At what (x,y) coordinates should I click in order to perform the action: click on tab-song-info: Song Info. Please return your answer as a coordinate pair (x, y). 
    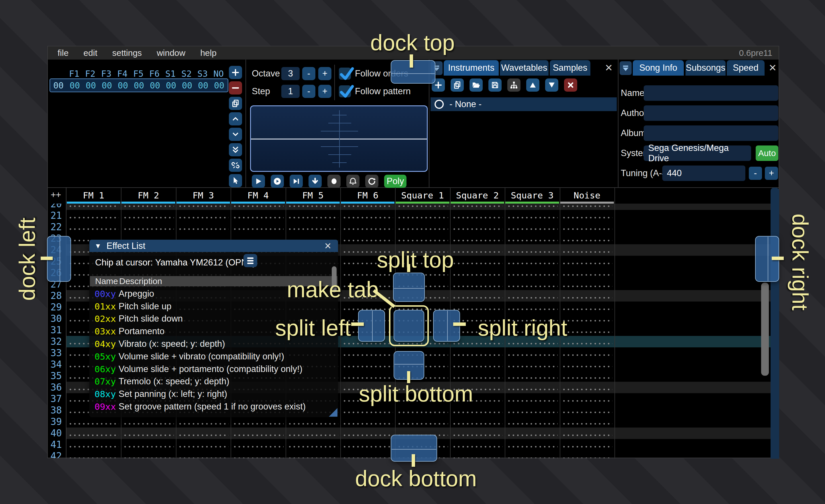
    Looking at the image, I should click on (658, 68).